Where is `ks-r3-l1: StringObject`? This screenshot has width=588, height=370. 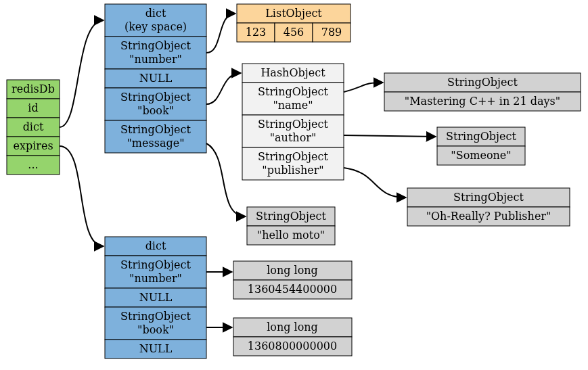 ks-r3-l1: StringObject is located at coordinates (156, 130).